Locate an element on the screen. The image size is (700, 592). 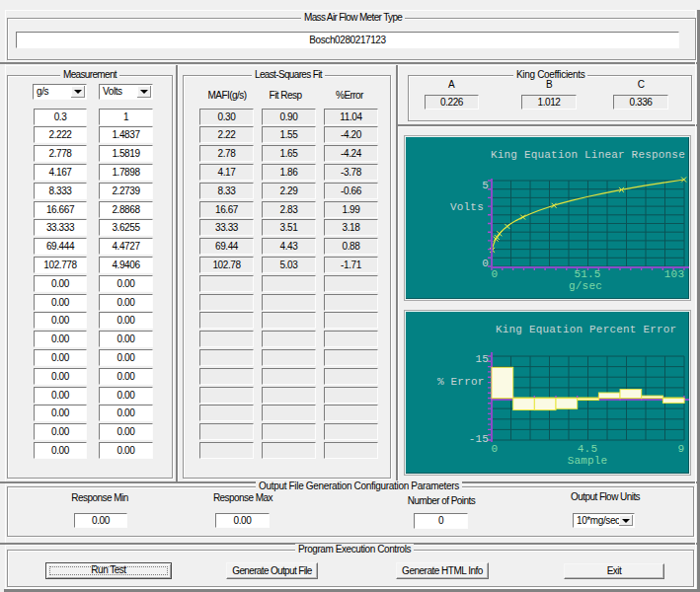
svg-text: 15 is located at coordinates (482, 359).